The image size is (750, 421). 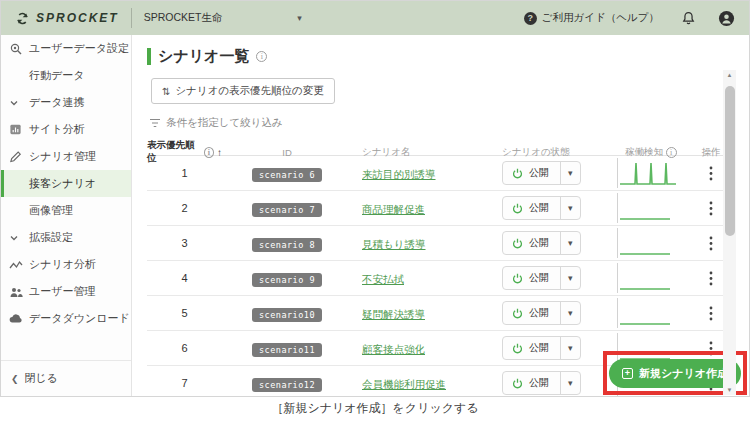 I want to click on scenario-id-badge: scenario12, so click(x=287, y=385).